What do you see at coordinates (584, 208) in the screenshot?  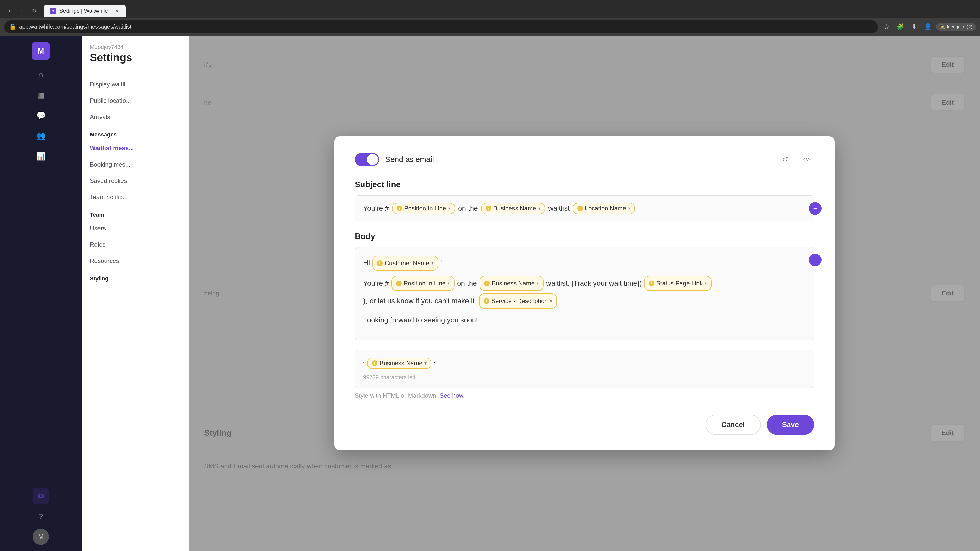 I see `subject-line-editor: You're # i Position In Line ▾ on the i B…` at bounding box center [584, 208].